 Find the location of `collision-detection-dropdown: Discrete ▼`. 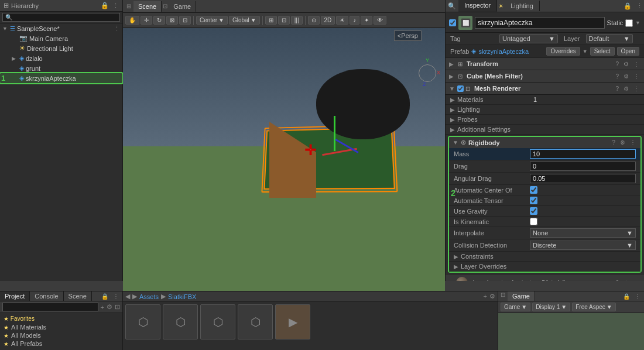

collision-detection-dropdown: Discrete ▼ is located at coordinates (583, 245).